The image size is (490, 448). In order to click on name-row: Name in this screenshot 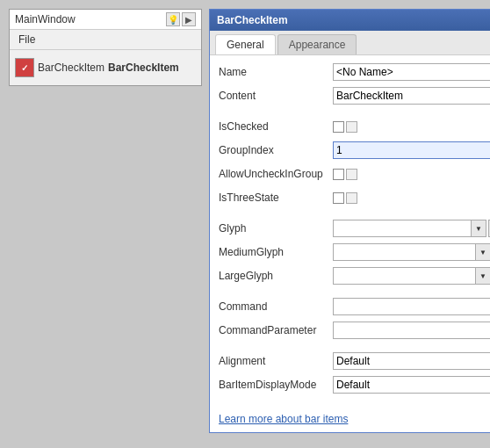, I will do `click(355, 72)`.